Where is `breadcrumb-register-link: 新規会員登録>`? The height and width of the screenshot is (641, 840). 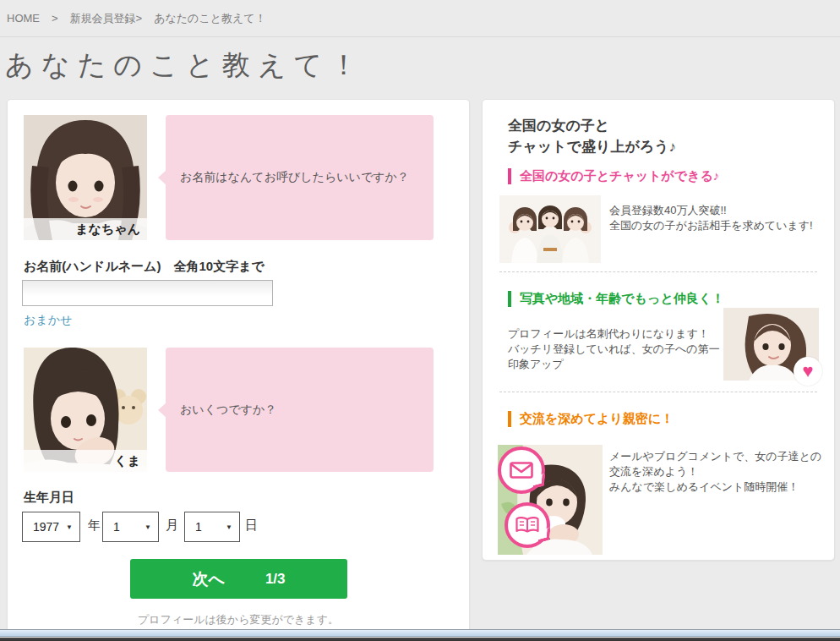
breadcrumb-register-link: 新規会員登録> is located at coordinates (106, 19).